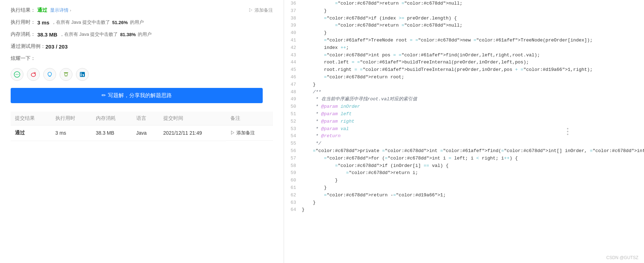 Image resolution: width=644 pixels, height=263 pixels. What do you see at coordinates (473, 40) in the screenshot?
I see `line-content: ="color:#61afef">TreeNode root = ="color…` at bounding box center [473, 40].